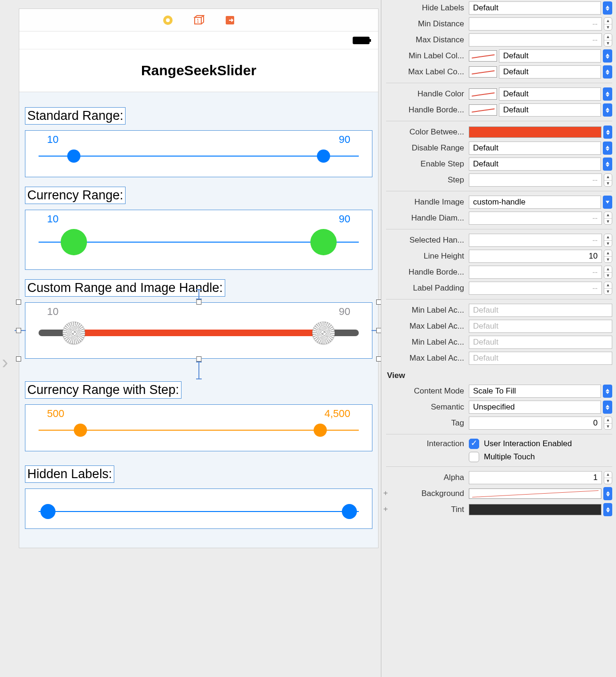 The image size is (616, 677). Describe the element at coordinates (541, 342) in the screenshot. I see `min-label-ac-field-2: Default` at that location.